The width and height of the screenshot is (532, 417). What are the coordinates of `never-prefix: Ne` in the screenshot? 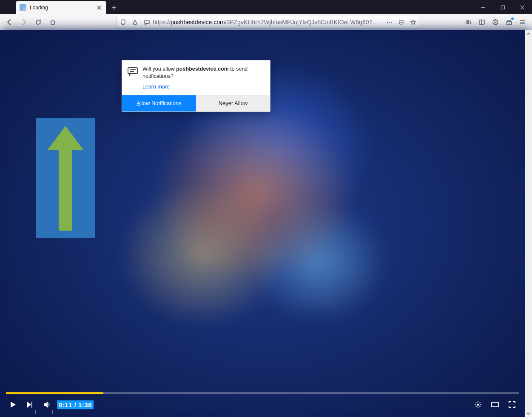 It's located at (222, 103).